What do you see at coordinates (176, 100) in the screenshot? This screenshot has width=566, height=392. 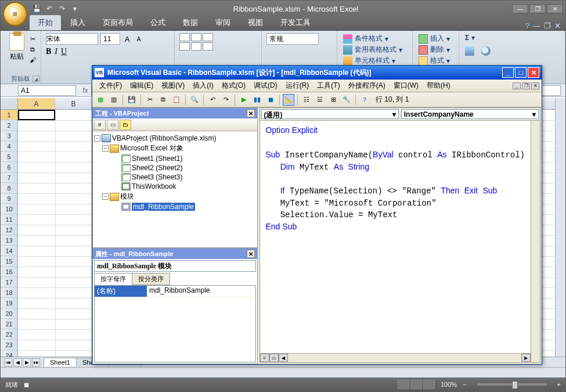 I see `paste-icon: 📋` at bounding box center [176, 100].